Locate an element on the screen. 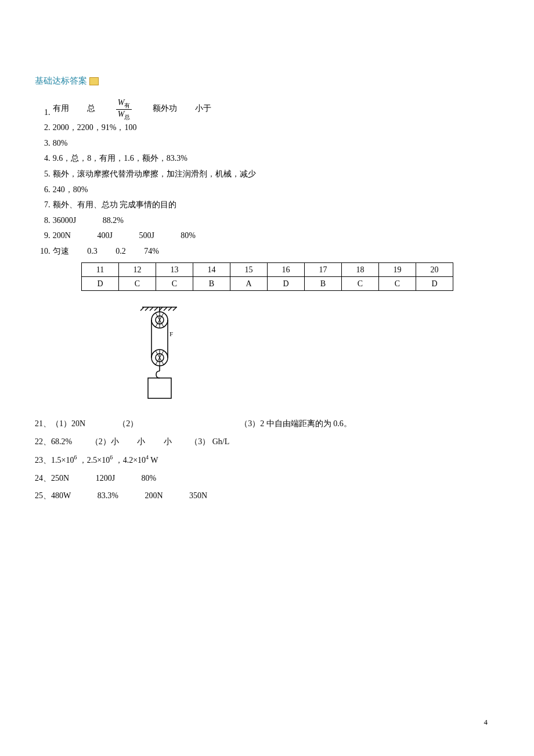 The width and height of the screenshot is (534, 756). answer-text: 有用 总 W有 W总 额外功 小于 is located at coordinates (132, 109).